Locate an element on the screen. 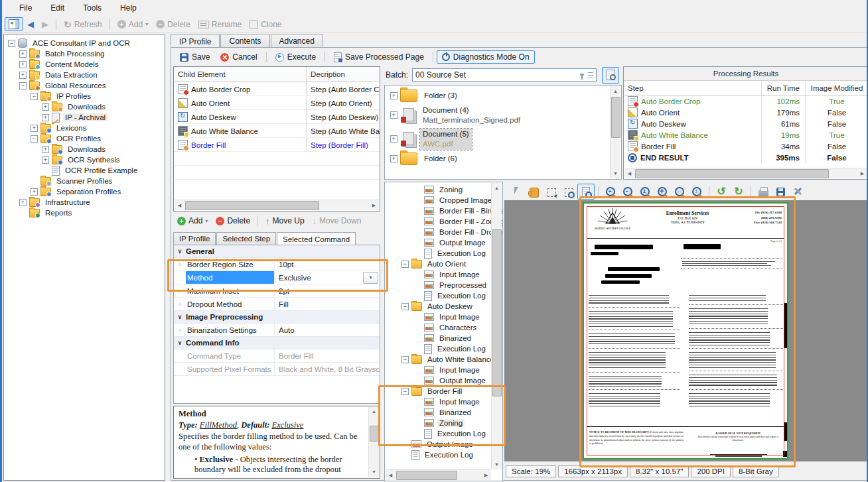  tree-item: −Auto White Balance is located at coordinates (443, 359).